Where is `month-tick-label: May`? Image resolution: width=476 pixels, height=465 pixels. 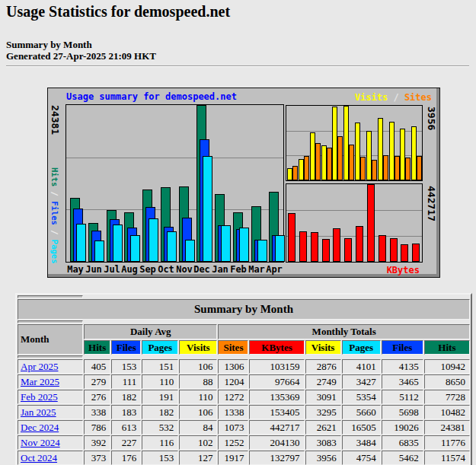 month-tick-label: May is located at coordinates (75, 269).